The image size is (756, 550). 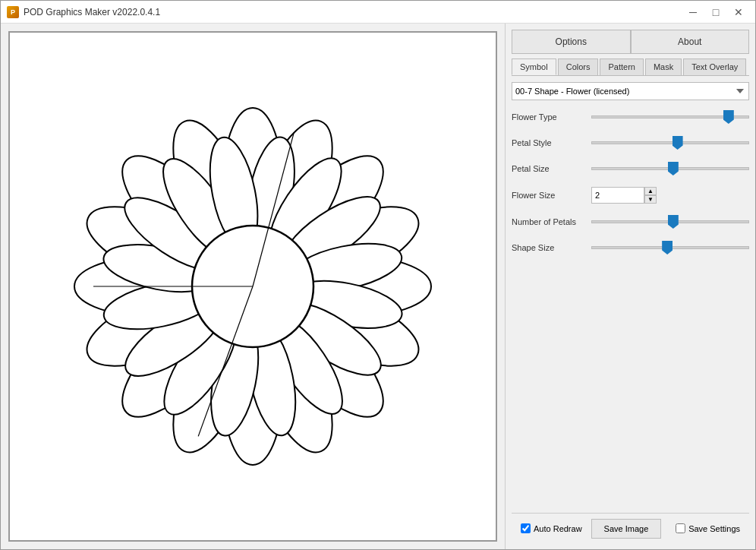 What do you see at coordinates (551, 529) in the screenshot?
I see `auto-redraw-check: Auto Redraw` at bounding box center [551, 529].